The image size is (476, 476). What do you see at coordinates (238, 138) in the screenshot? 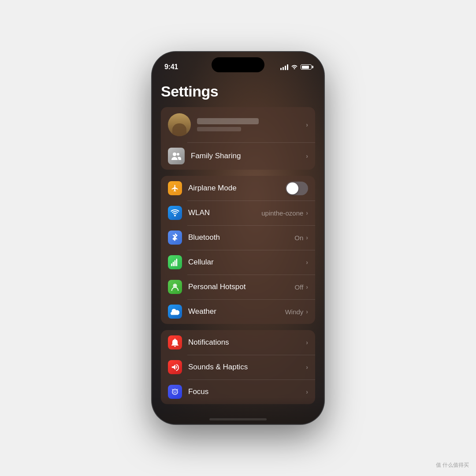
I see `account-section: › Family Sharing ›` at bounding box center [238, 138].